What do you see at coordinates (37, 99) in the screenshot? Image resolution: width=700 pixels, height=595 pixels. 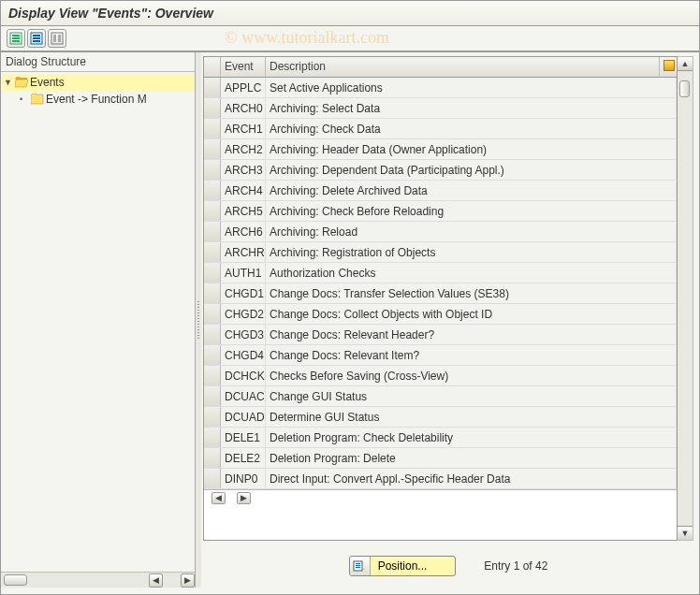 I see `folder-icon` at bounding box center [37, 99].